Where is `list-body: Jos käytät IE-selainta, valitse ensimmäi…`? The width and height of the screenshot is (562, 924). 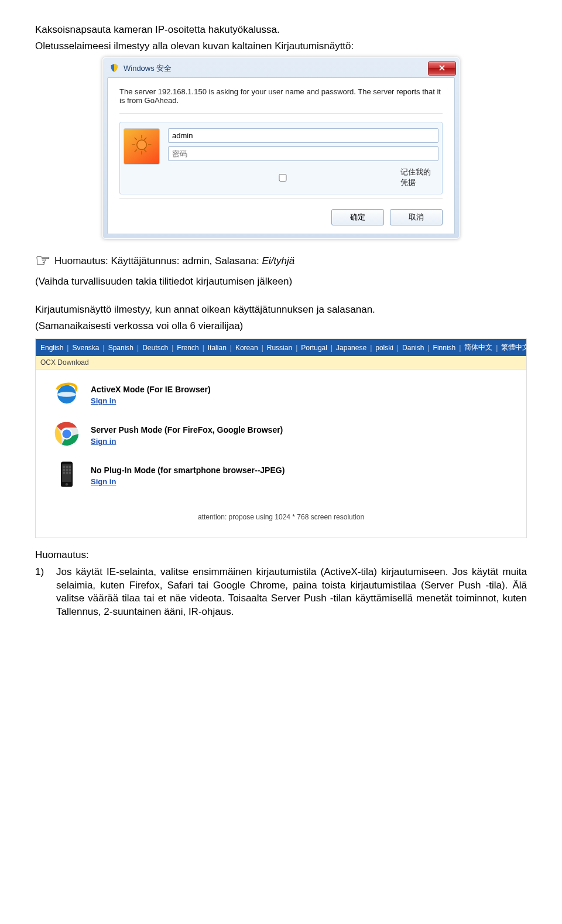 list-body: Jos käytät IE-selainta, valitse ensimmäi… is located at coordinates (292, 593).